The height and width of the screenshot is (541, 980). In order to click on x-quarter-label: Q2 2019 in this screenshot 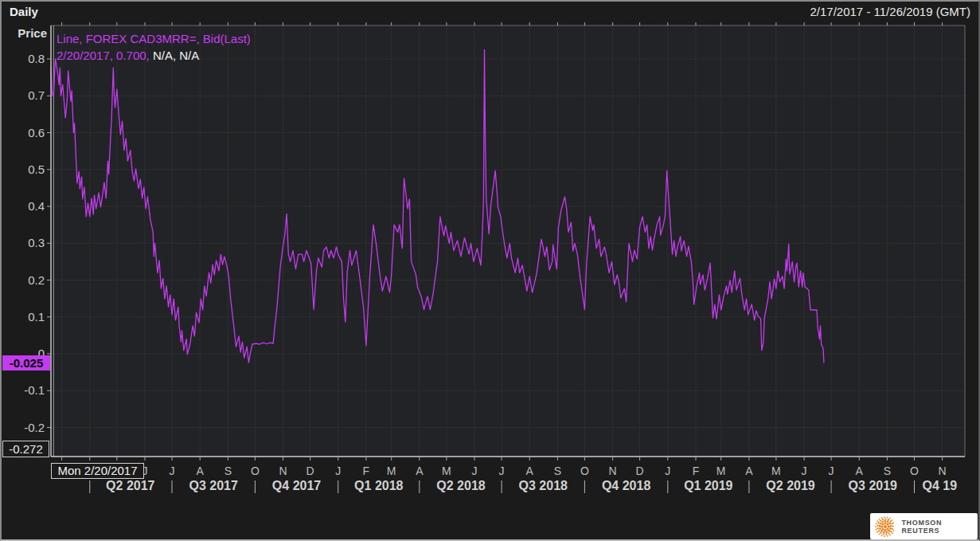, I will do `click(790, 486)`.